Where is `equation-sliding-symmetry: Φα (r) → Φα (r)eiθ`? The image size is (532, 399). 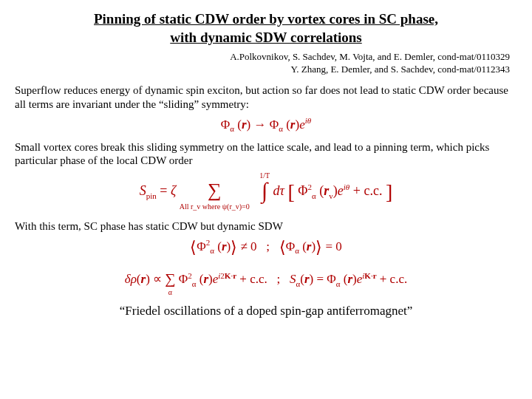 equation-sliding-symmetry: Φα (r) → Φα (r)eiθ is located at coordinates (266, 124).